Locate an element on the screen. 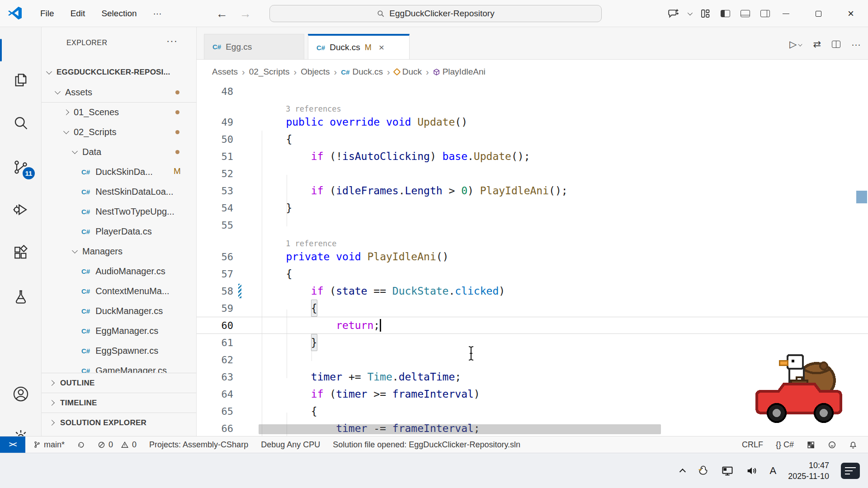 The height and width of the screenshot is (488, 868). status-item-bell is located at coordinates (853, 445).